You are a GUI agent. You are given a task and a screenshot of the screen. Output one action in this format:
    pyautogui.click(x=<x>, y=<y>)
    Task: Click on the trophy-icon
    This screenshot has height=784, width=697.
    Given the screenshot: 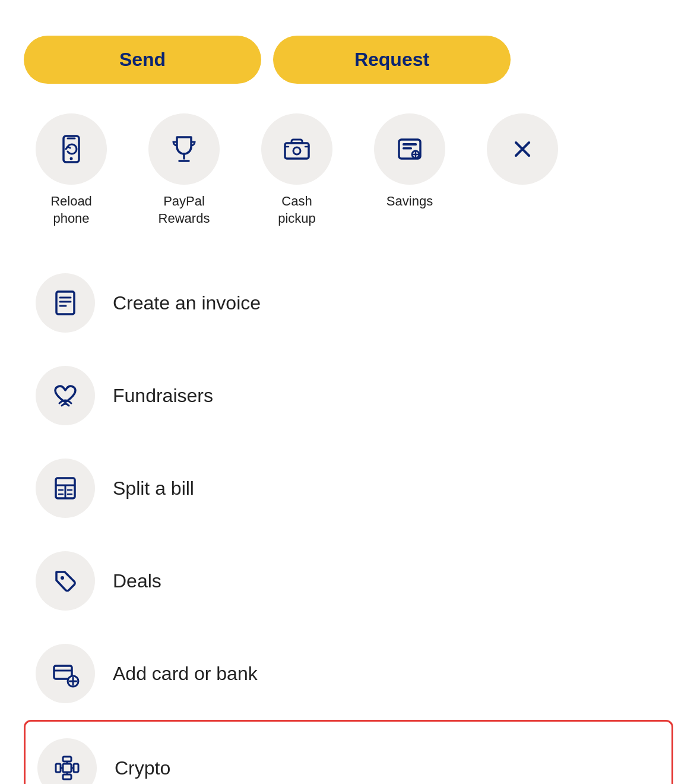 What is the action you would take?
    pyautogui.click(x=184, y=149)
    